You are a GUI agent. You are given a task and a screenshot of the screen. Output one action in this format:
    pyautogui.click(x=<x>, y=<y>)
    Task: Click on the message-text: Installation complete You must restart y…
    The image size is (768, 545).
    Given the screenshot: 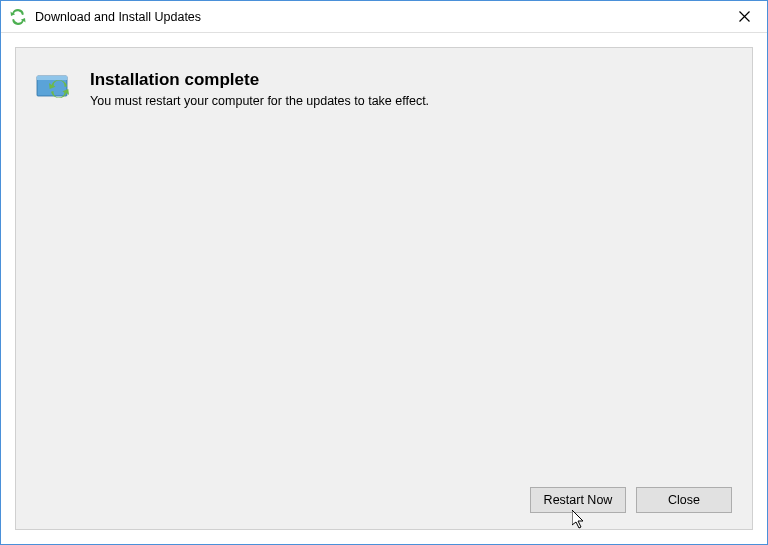 What is the action you would take?
    pyautogui.click(x=411, y=89)
    